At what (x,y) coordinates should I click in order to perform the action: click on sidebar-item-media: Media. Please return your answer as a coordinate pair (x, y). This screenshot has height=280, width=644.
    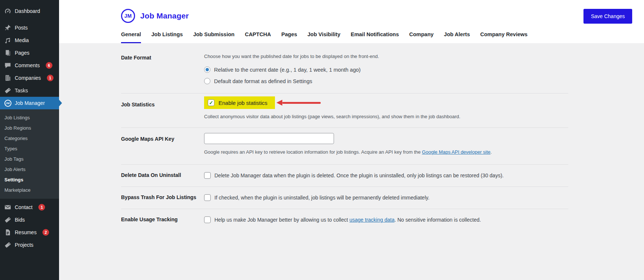
    Looking at the image, I should click on (30, 40).